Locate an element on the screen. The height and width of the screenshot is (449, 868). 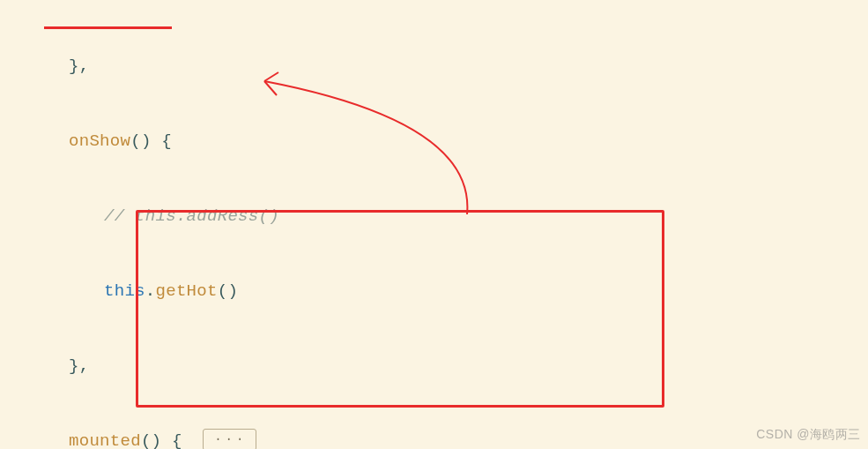
fold-button: ··· is located at coordinates (229, 439).